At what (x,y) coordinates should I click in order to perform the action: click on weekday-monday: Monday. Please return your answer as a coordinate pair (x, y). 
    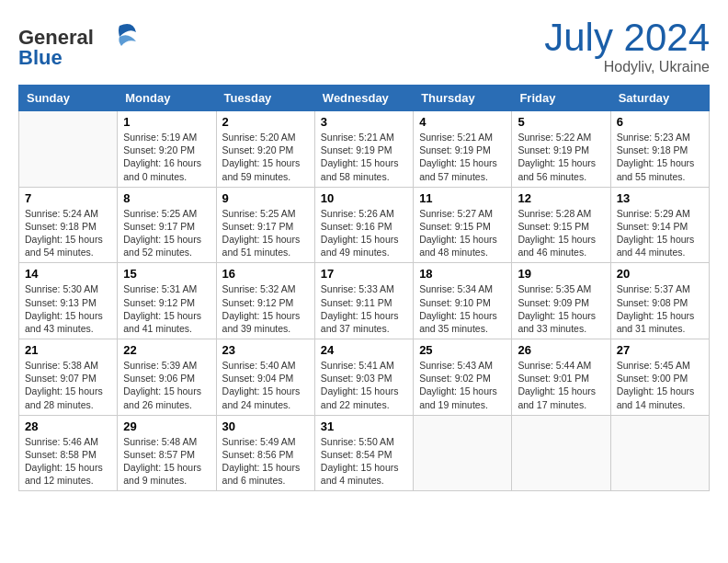
    Looking at the image, I should click on (167, 98).